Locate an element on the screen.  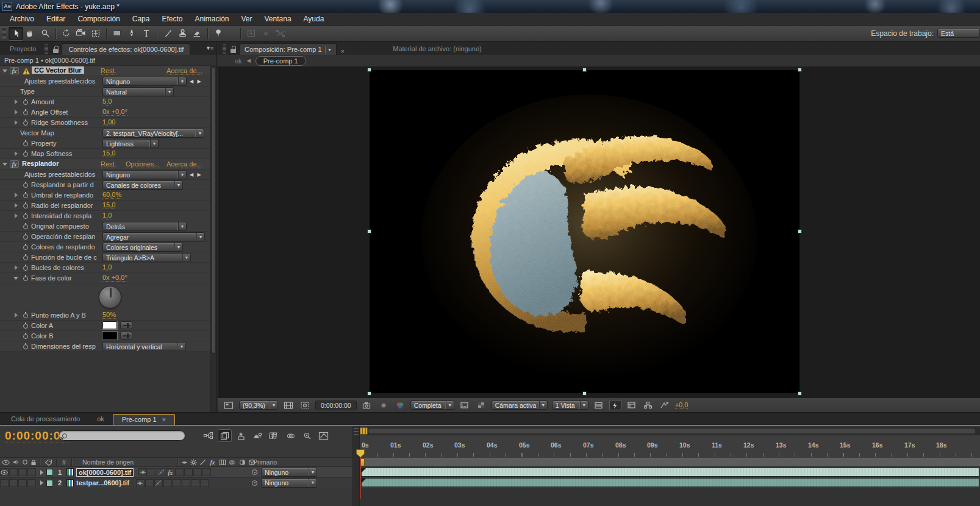
workspace-dropdown: Está is located at coordinates (959, 33).